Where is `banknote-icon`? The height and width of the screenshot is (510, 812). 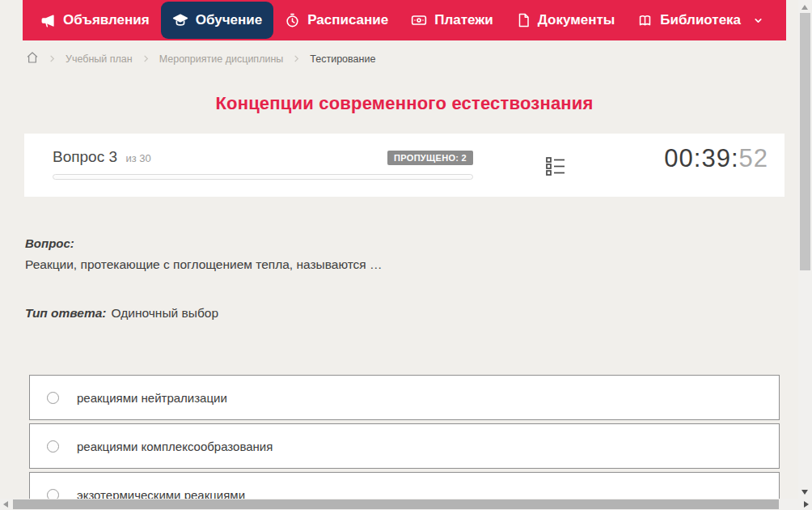
banknote-icon is located at coordinates (419, 20).